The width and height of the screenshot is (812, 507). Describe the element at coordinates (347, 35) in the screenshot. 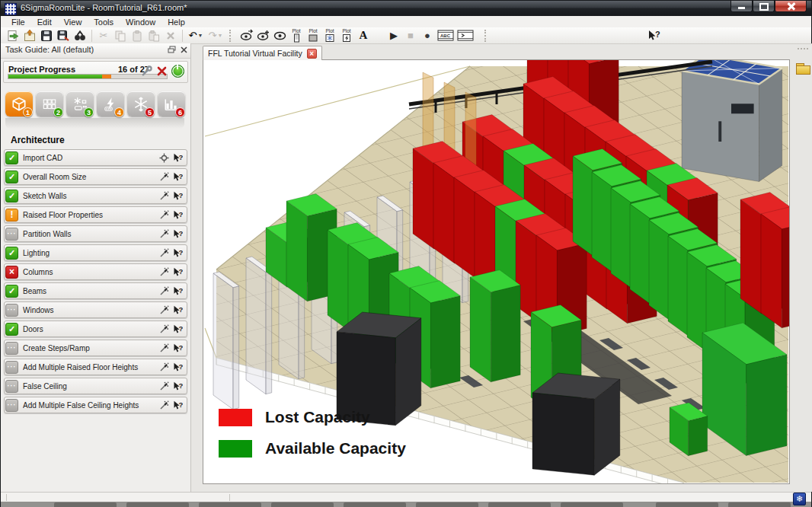

I see `plot-power-button: Plot` at that location.